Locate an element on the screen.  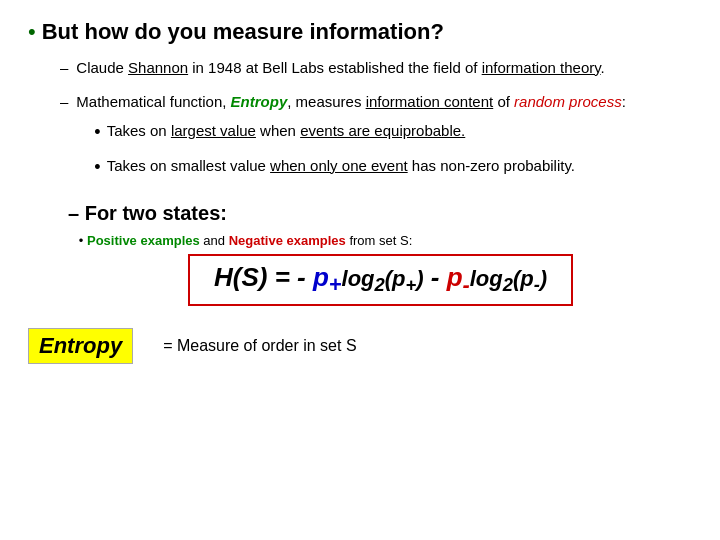
formula-container: H(S) = - p+log2(p+) - p-log2(p-) is located at coordinates (350, 285).